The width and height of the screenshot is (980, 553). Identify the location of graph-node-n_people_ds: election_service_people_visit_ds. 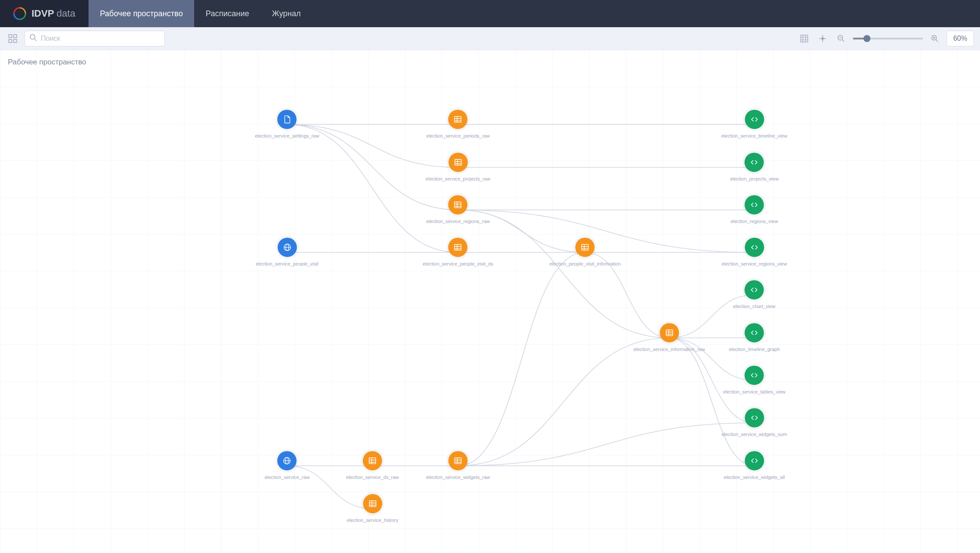
(458, 252).